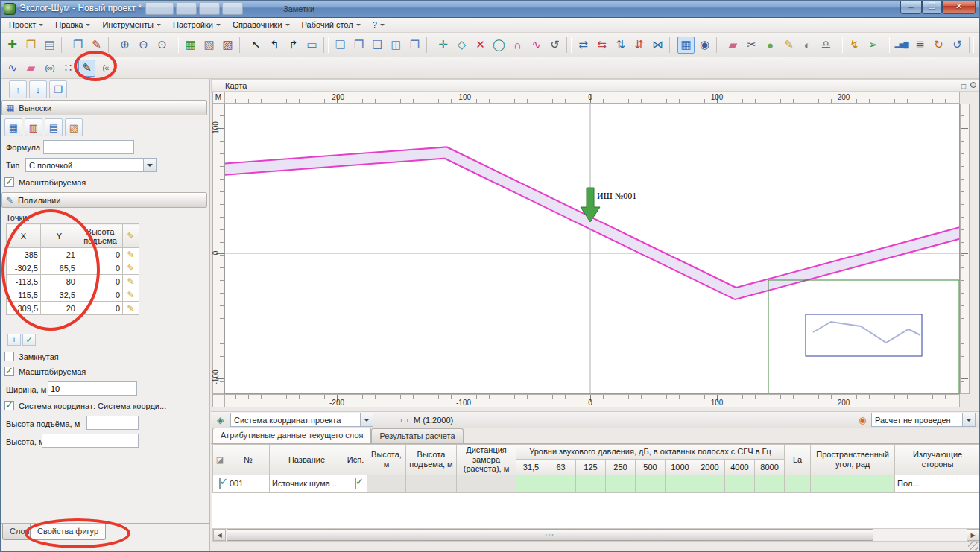 The image size is (980, 552). I want to click on freq-cell-2000, so click(710, 483).